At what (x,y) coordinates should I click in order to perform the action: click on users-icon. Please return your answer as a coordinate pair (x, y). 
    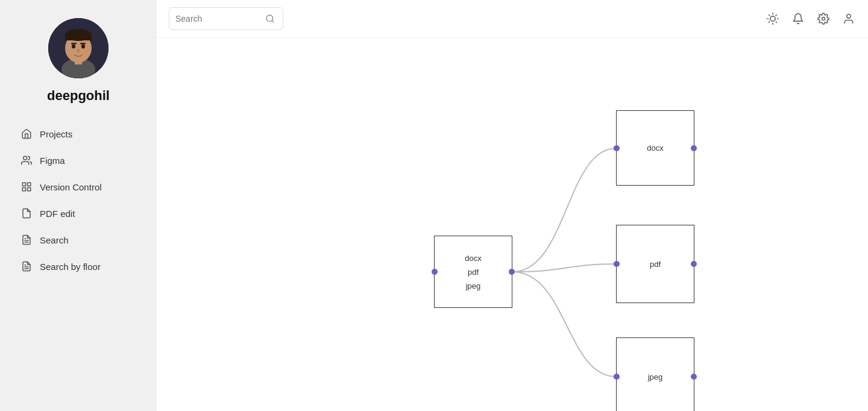
    Looking at the image, I should click on (27, 160).